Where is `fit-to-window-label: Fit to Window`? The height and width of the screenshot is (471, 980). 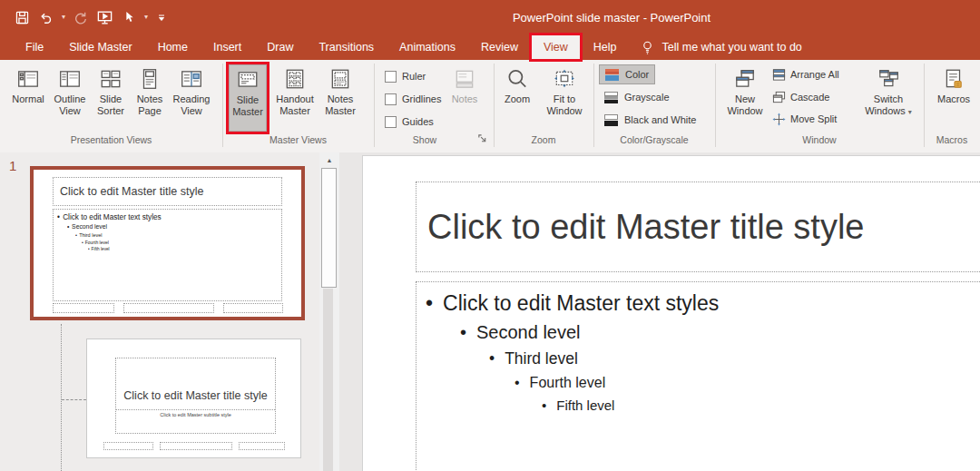 fit-to-window-label: Fit to Window is located at coordinates (564, 105).